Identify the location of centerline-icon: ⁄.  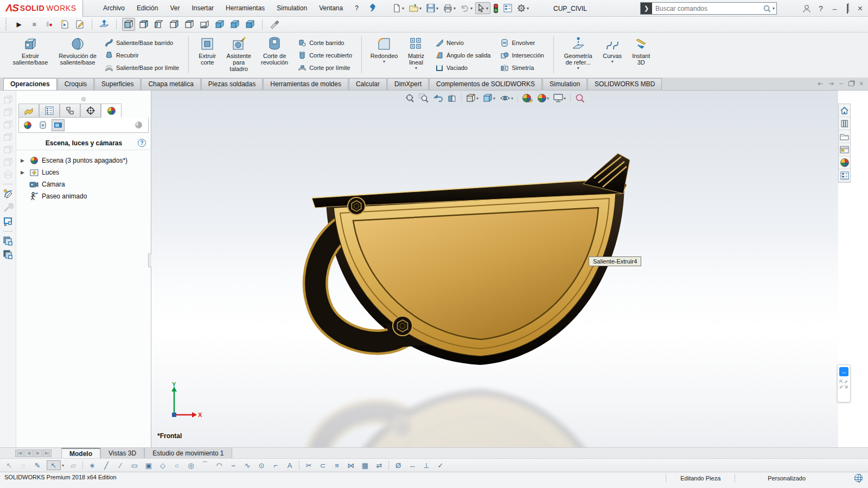
(120, 465).